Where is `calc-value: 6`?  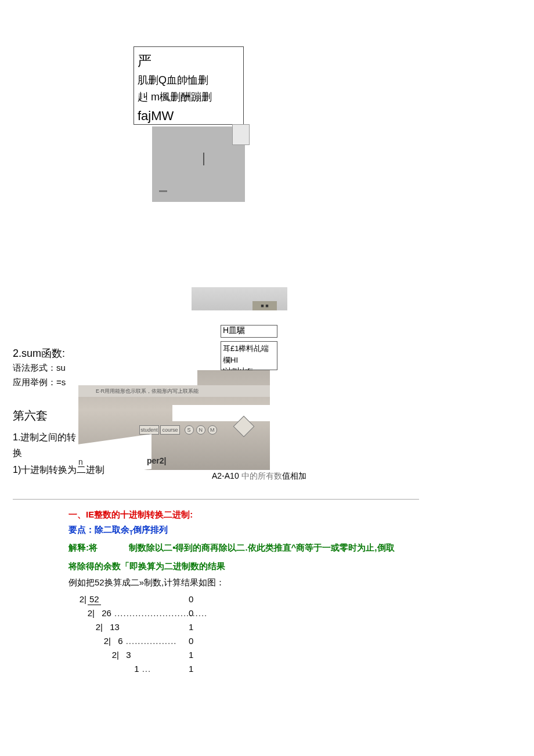 calc-value: 6 is located at coordinates (117, 641).